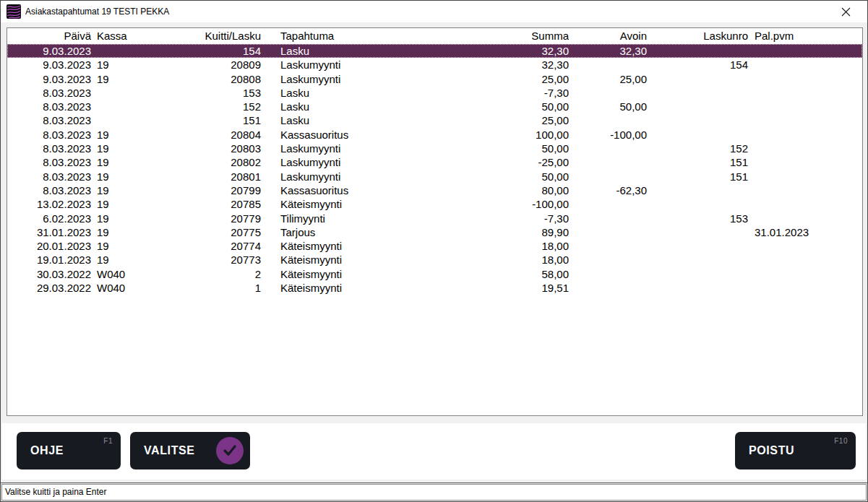 The image size is (868, 502). What do you see at coordinates (841, 441) in the screenshot?
I see `exit-fkey-label: F10` at bounding box center [841, 441].